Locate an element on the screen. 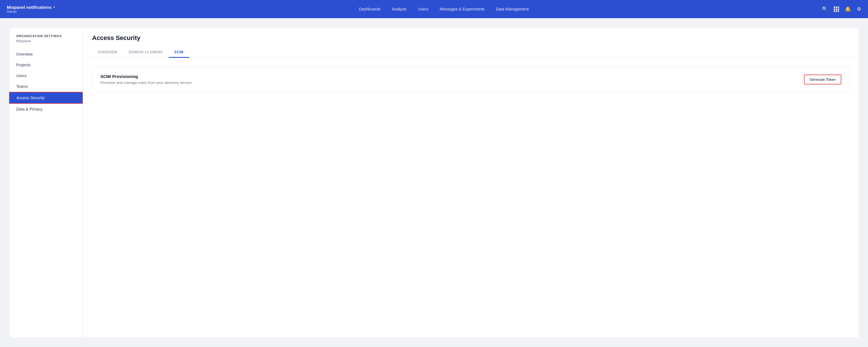 The height and width of the screenshot is (347, 868). tab-domain-claiming: DOMAIN CLAIMING is located at coordinates (146, 53).